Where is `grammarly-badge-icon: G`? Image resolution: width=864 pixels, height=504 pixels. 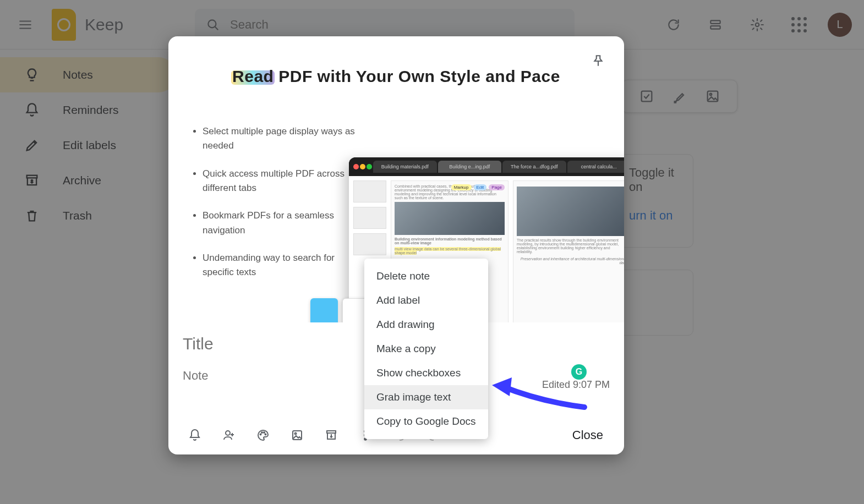 grammarly-badge-icon: G is located at coordinates (579, 372).